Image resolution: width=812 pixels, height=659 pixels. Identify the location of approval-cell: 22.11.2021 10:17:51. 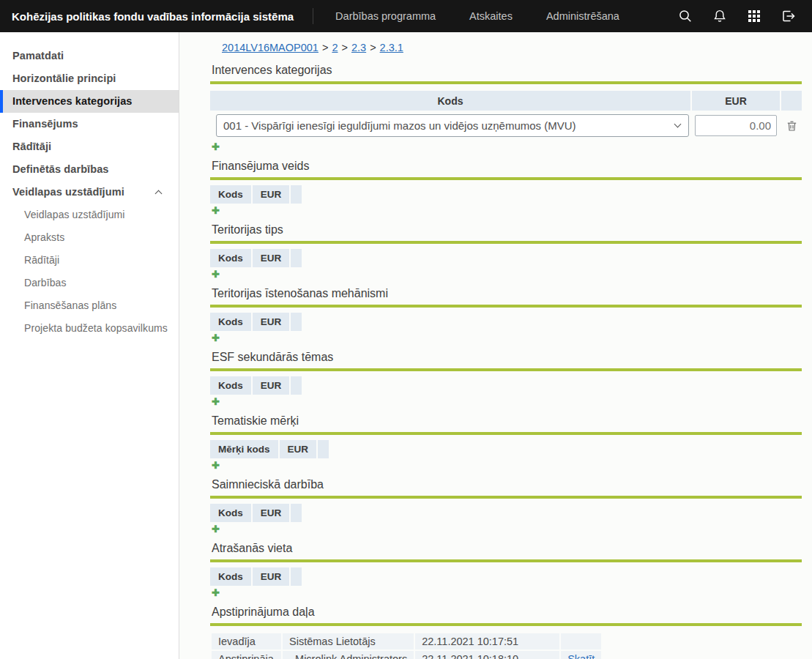
(488, 641).